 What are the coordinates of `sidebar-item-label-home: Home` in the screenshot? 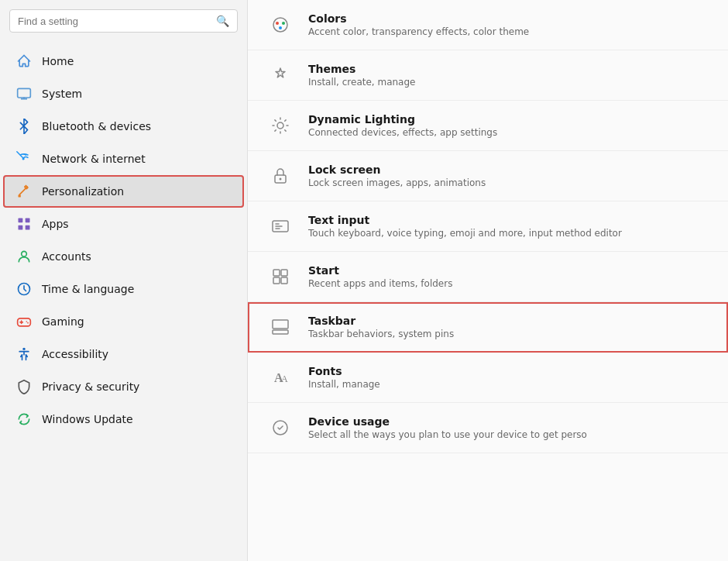 It's located at (57, 61).